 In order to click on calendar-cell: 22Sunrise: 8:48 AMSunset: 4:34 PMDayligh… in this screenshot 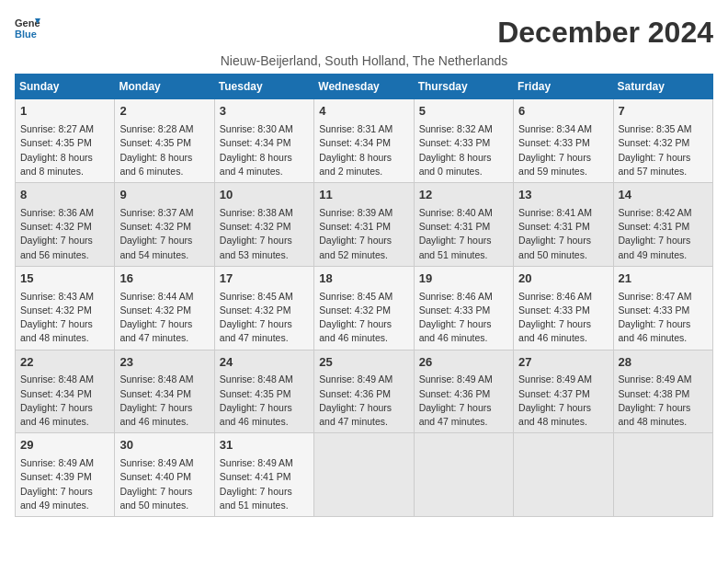, I will do `click(65, 392)`.